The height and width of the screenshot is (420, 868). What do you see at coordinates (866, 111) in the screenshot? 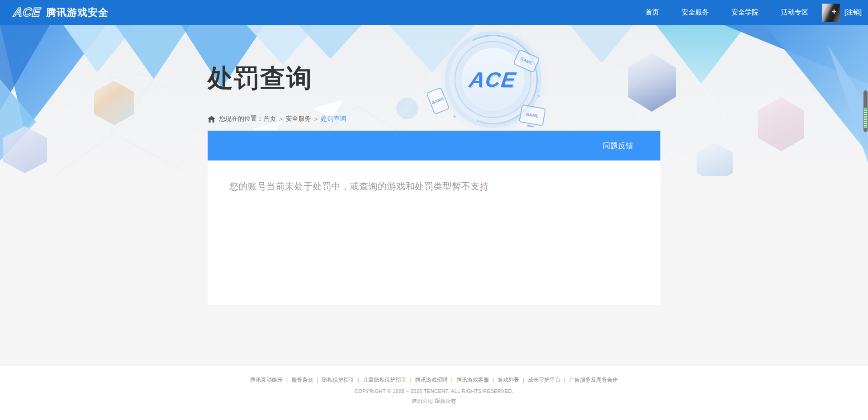
I see `scrollbar-thumb` at bounding box center [866, 111].